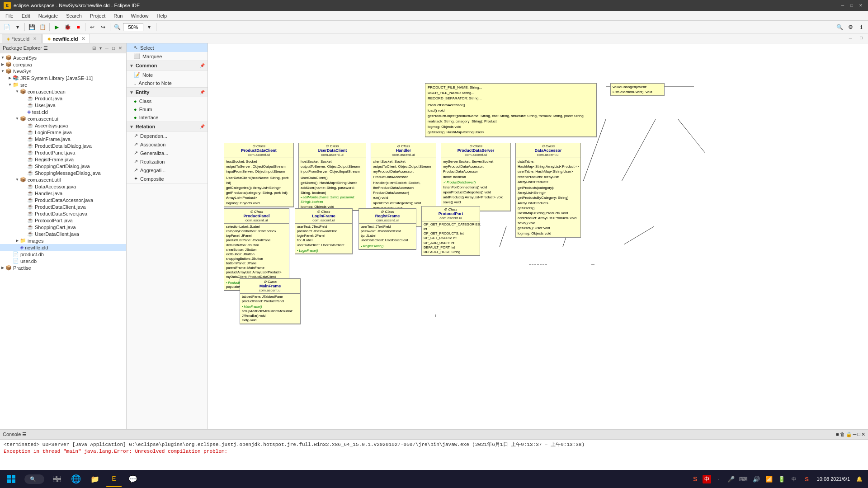 The height and width of the screenshot is (488, 868). What do you see at coordinates (63, 99) in the screenshot?
I see `tree-item-Product-java: ☕Product.java` at bounding box center [63, 99].